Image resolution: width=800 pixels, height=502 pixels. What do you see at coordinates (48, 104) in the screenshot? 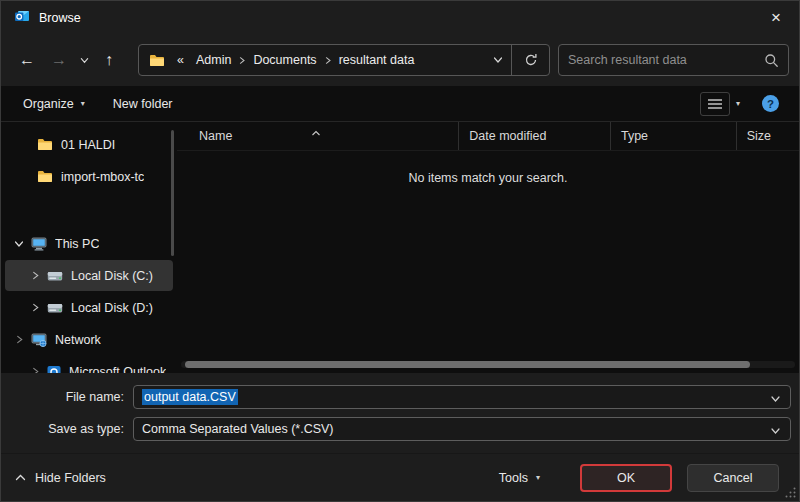
I see `organize-label: Organize` at bounding box center [48, 104].